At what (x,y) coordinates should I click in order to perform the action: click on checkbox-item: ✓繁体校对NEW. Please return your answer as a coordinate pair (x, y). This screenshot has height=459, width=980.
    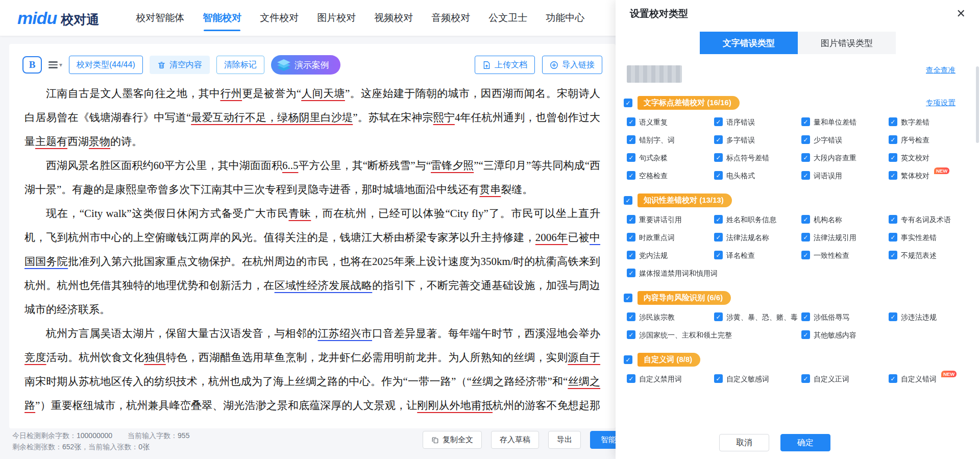
    Looking at the image, I should click on (932, 176).